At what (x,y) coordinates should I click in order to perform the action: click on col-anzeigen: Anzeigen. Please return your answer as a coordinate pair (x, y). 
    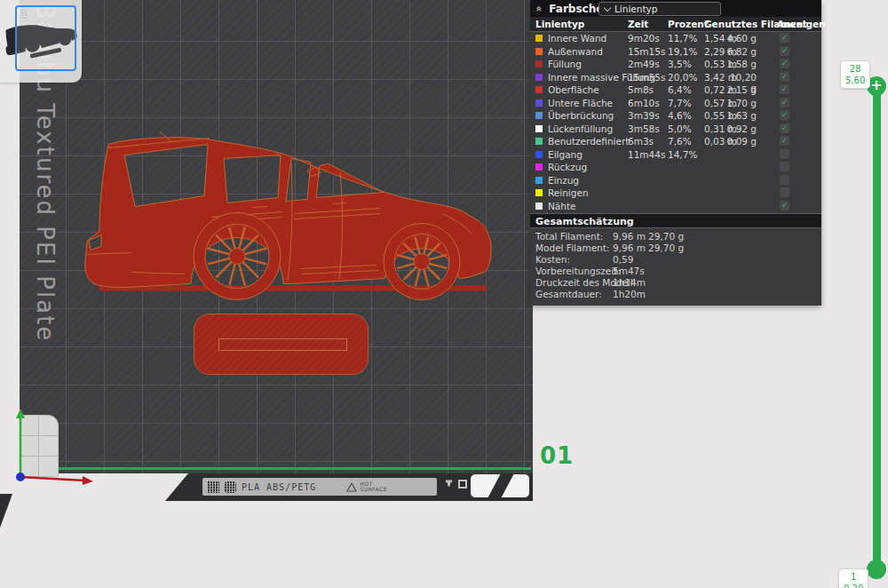
    Looking at the image, I should click on (801, 24).